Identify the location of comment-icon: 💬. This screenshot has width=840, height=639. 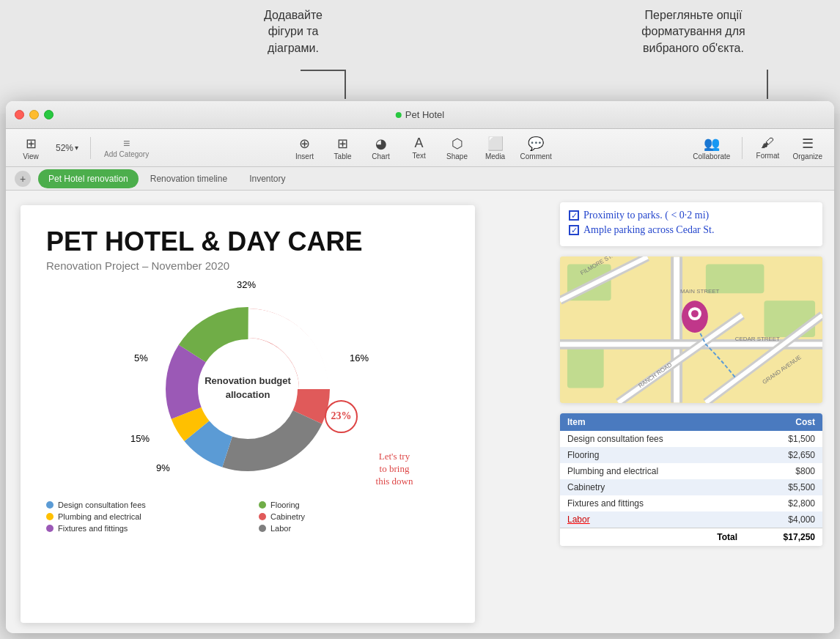
(536, 144).